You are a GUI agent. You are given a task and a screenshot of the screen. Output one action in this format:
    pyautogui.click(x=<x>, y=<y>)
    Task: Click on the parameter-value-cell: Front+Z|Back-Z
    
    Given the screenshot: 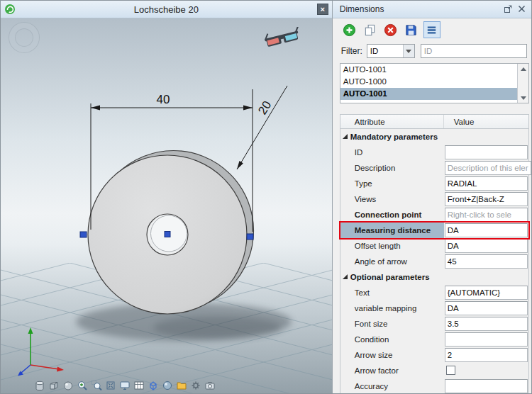 What is the action you would take?
    pyautogui.click(x=487, y=199)
    